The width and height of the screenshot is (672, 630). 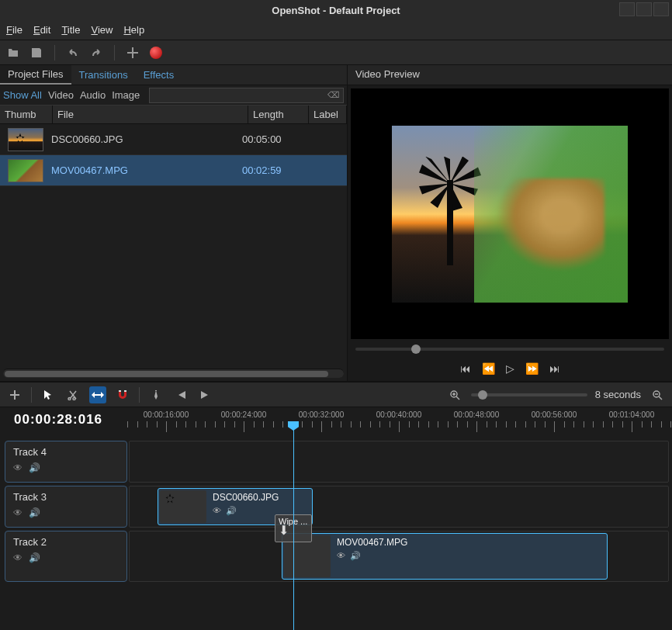 I want to click on next-marker-icon, so click(x=206, y=395).